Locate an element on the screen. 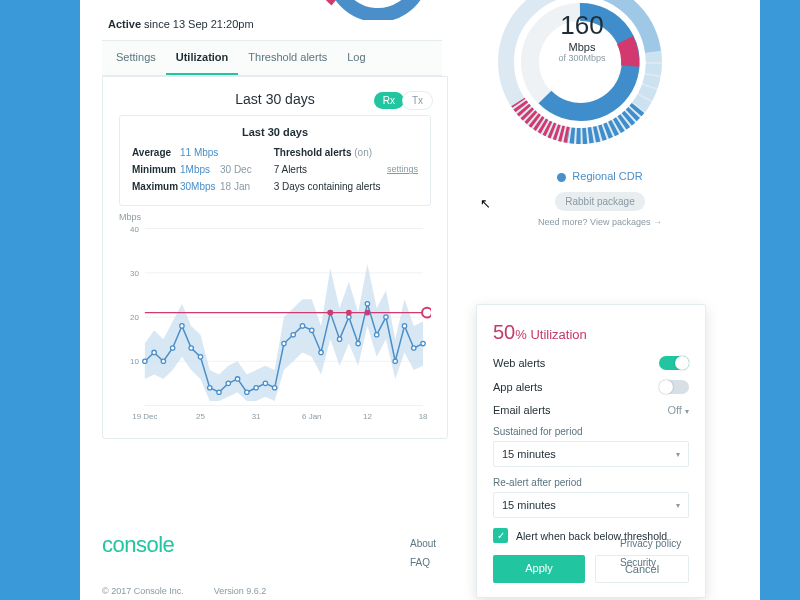  stats-box: Last 30 days Average11 Mbps Minimum1Mbps… is located at coordinates (275, 160).